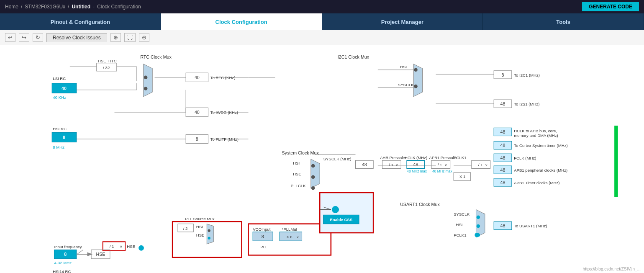  I want to click on svg-text: *PLLMul, so click(290, 229).